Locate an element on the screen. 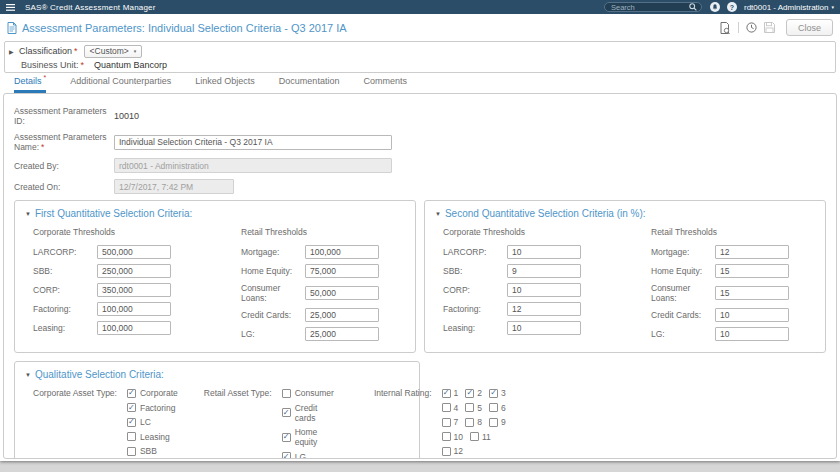 This screenshot has height=472, width=840. lg-checkbox: ✓ is located at coordinates (286, 456).